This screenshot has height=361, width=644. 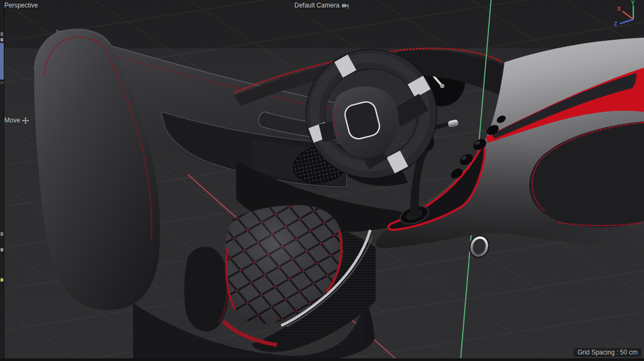 I want to click on grid-spacing-text: Grid Spacing : 50 cm, so click(x=608, y=352).